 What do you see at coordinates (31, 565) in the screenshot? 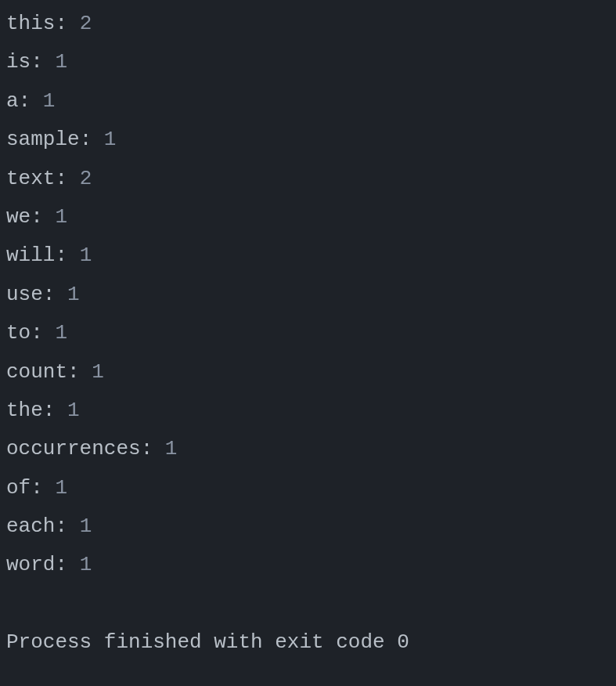
I see `word-label: word` at bounding box center [31, 565].